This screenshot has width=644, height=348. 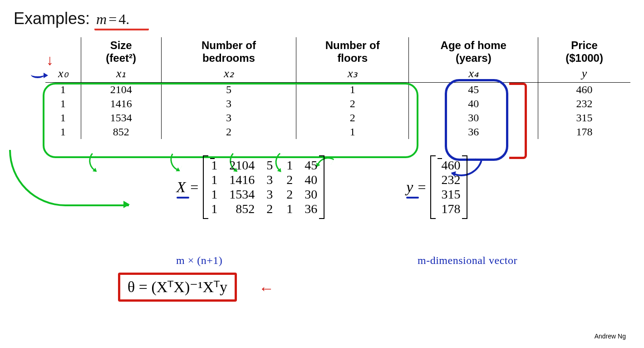 I want to click on cell: 852, so click(x=121, y=132).